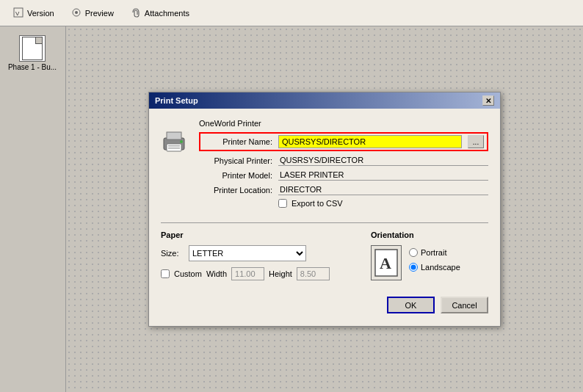  What do you see at coordinates (433, 253) in the screenshot?
I see `portrait-label: Portrait` at bounding box center [433, 253].